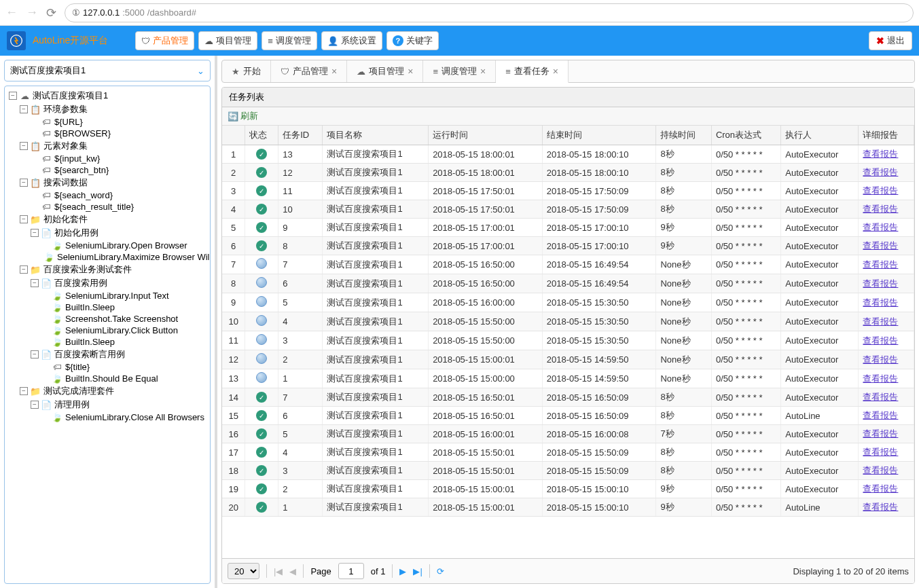  Describe the element at coordinates (568, 228) in the screenshot. I see `table-row: 5✓9测试百度搜索项目12018-05-15 17:00:012018-05-1…` at that location.